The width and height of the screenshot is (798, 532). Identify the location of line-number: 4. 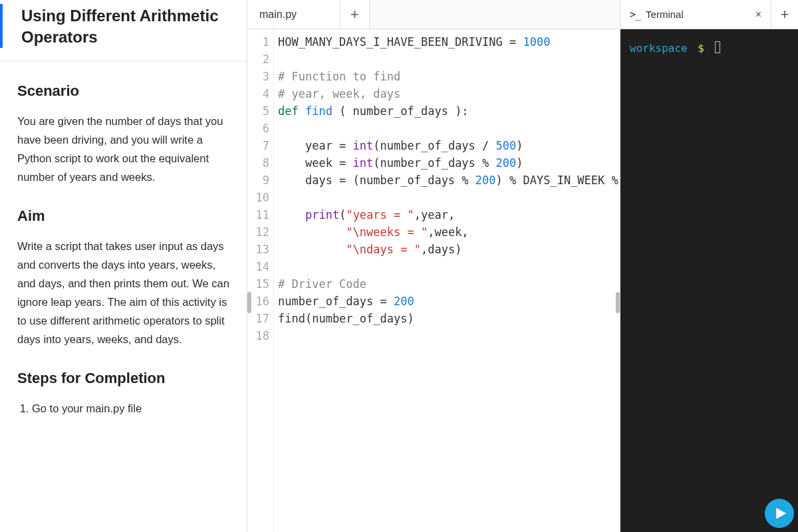
(258, 94).